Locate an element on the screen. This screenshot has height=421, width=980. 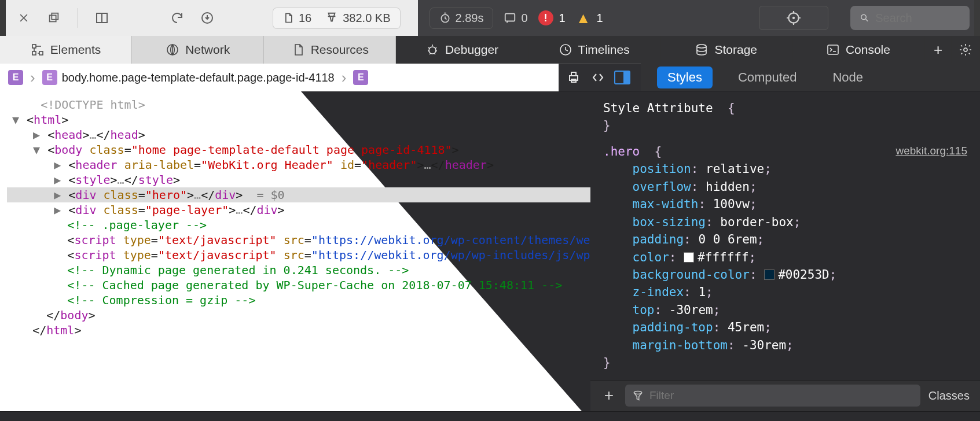
styles-filter-bar: + Classes is located at coordinates (785, 396).